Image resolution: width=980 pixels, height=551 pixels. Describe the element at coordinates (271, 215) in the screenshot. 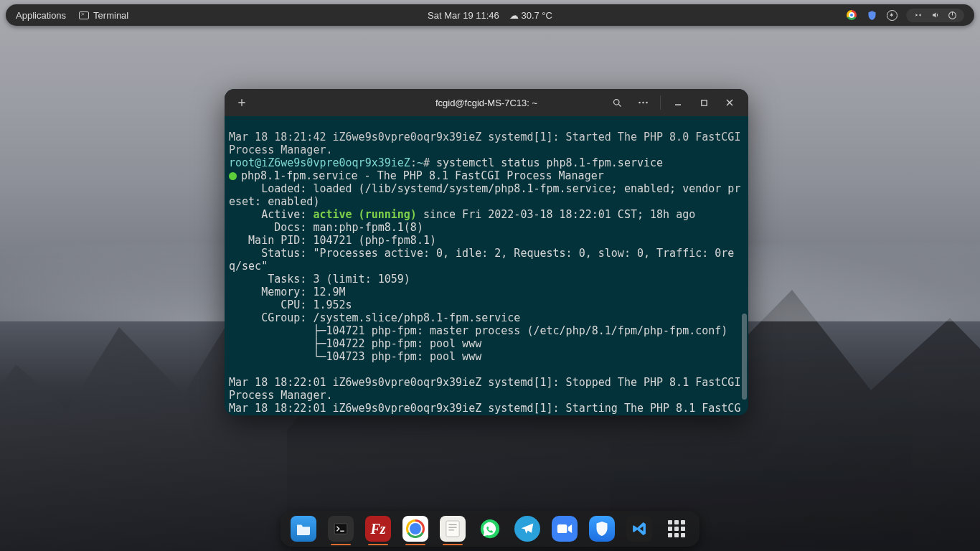

I see `active-label: Active:` at that location.